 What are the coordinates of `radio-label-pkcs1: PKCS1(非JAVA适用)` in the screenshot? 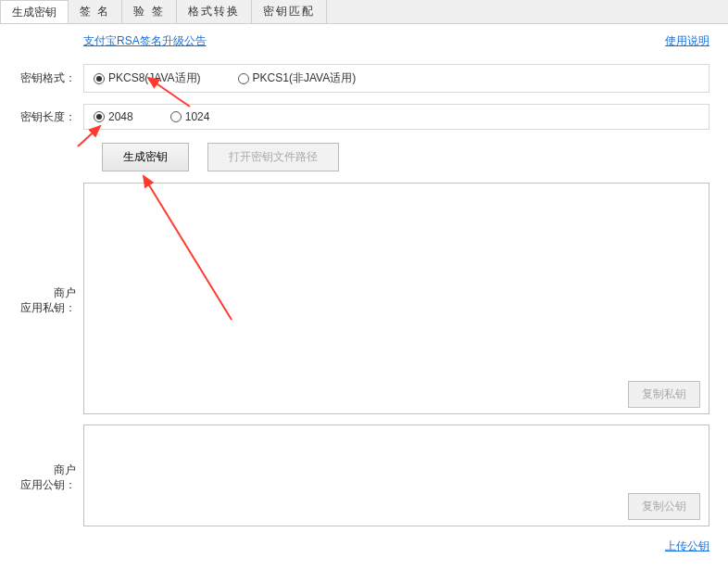 It's located at (305, 78).